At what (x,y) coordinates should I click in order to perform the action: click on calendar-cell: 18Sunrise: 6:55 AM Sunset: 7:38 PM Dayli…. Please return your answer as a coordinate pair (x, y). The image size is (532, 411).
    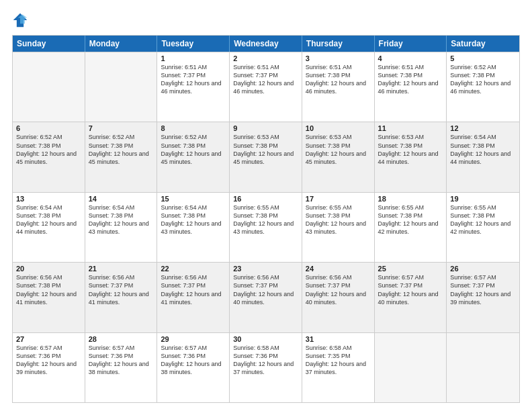
    Looking at the image, I should click on (411, 227).